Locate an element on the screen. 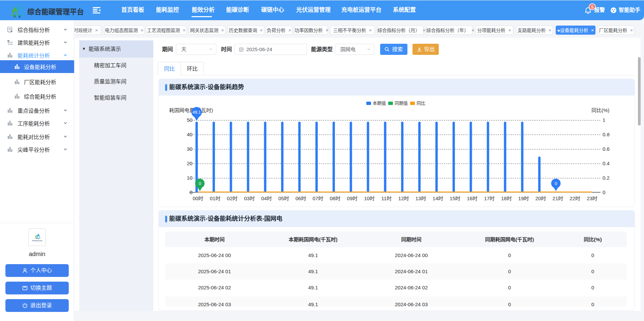 The width and height of the screenshot is (644, 321). svg-text: 20时 is located at coordinates (541, 199).